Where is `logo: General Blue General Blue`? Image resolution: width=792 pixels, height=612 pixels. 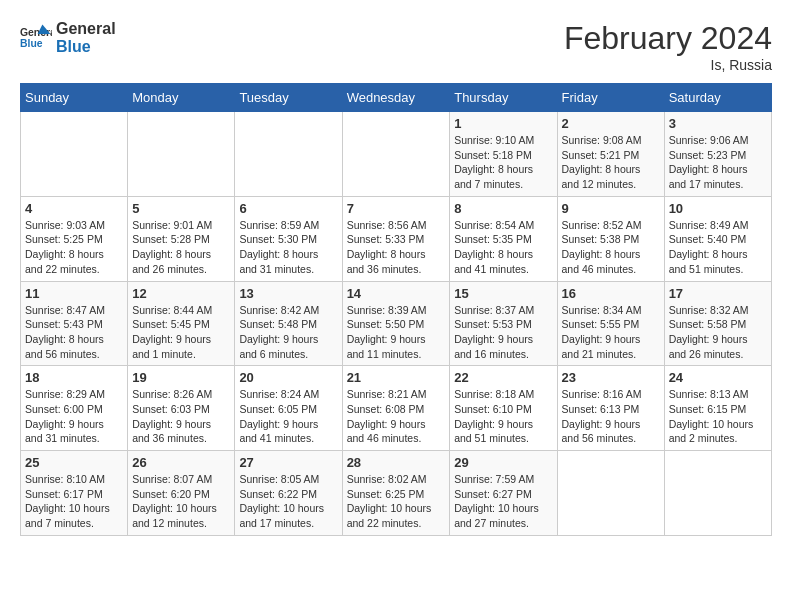
logo: General Blue General Blue is located at coordinates (68, 38).